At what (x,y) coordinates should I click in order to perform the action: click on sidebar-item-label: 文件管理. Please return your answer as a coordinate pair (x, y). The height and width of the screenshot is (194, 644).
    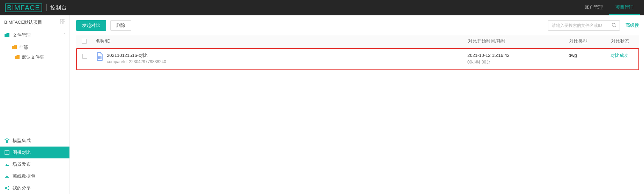
    Looking at the image, I should click on (22, 35).